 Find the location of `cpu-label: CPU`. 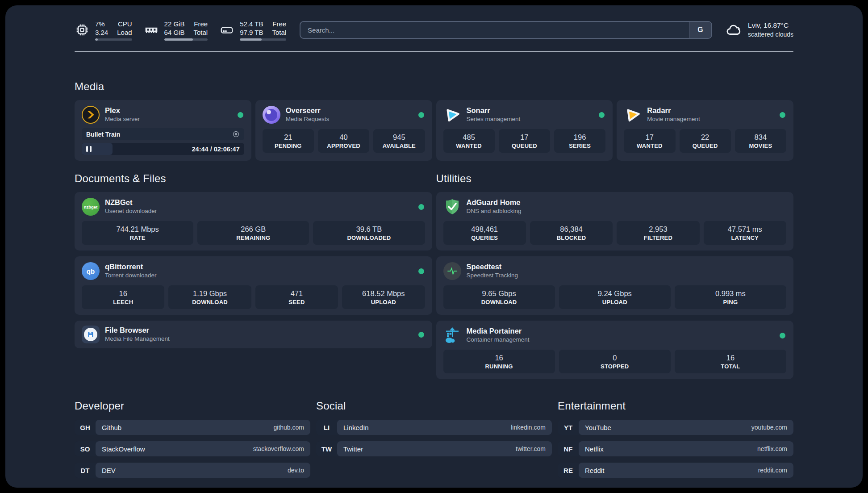

cpu-label: CPU is located at coordinates (124, 24).